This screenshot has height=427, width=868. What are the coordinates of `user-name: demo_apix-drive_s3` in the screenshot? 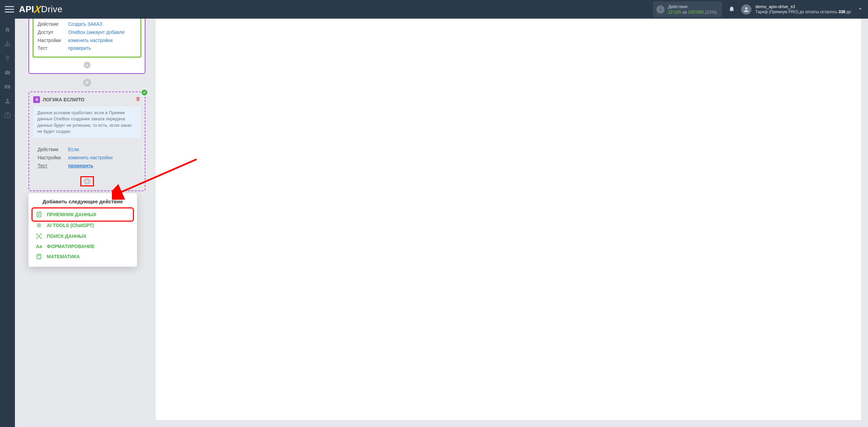 It's located at (803, 7).